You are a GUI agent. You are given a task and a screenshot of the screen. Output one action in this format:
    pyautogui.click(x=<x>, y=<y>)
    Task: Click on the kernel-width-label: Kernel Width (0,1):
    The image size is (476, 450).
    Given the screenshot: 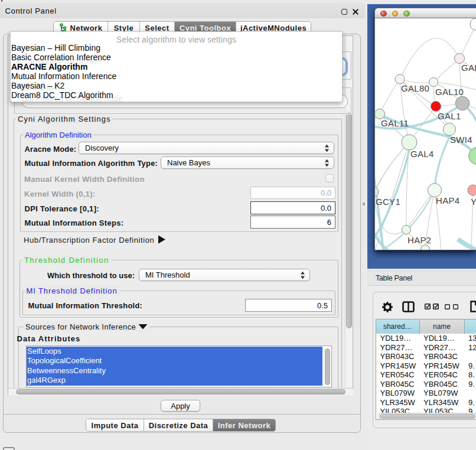 What is the action you would take?
    pyautogui.click(x=60, y=194)
    